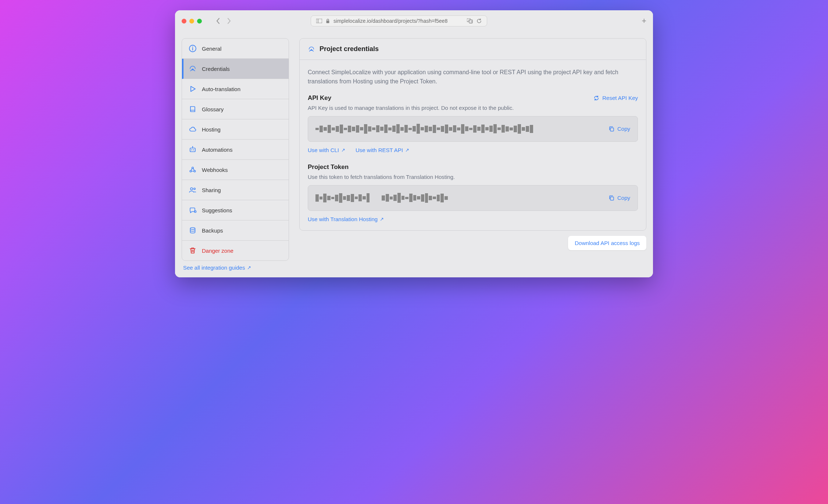  I want to click on back-button, so click(218, 21).